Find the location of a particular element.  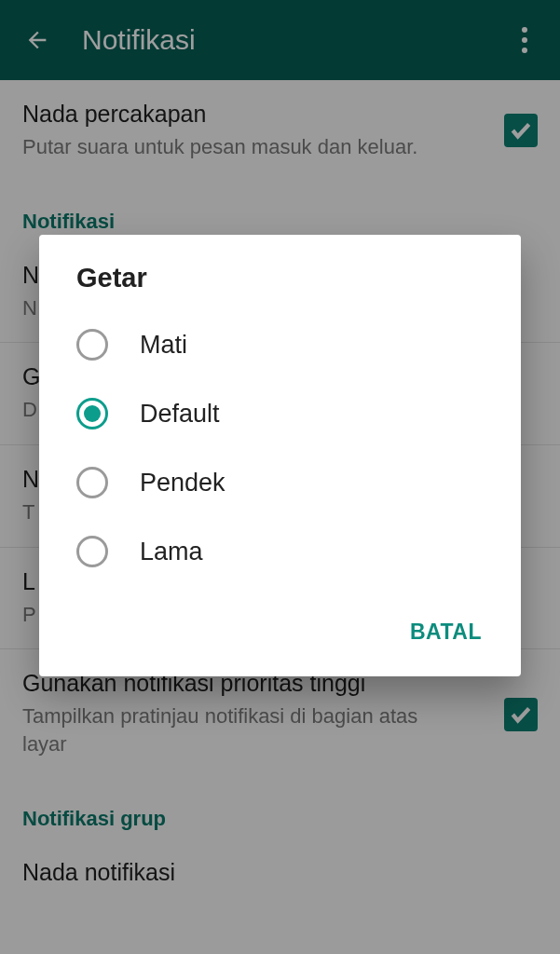

radio-checked is located at coordinates (92, 414).